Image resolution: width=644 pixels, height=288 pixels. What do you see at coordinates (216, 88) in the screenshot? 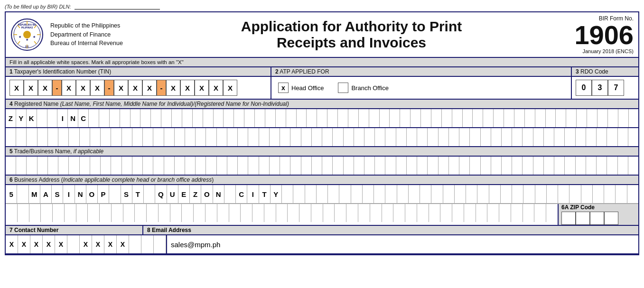
I see `tin-box-13: X` at bounding box center [216, 88].